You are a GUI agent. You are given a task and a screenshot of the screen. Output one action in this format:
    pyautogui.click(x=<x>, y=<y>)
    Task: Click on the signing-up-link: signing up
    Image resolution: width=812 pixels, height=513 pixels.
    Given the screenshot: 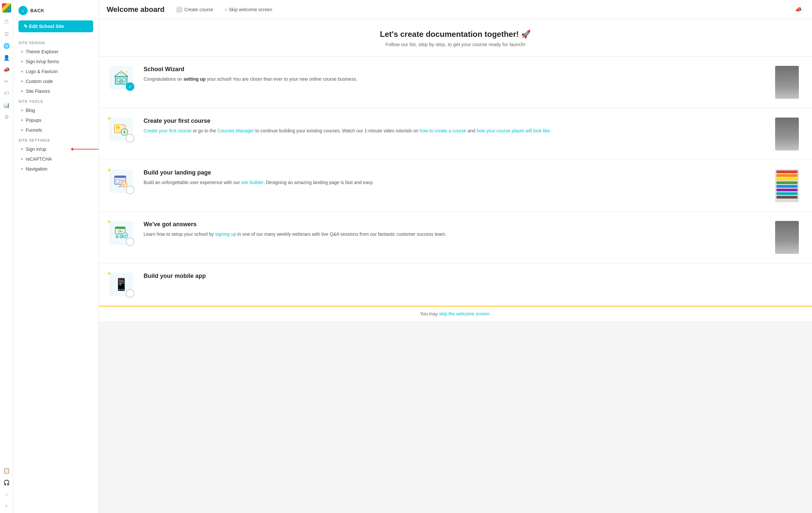 What is the action you would take?
    pyautogui.click(x=226, y=234)
    